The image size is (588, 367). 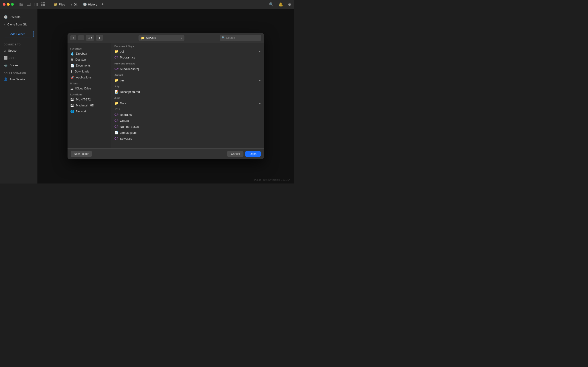 What do you see at coordinates (116, 103) in the screenshot?
I see `folder-icon-3: 📁` at bounding box center [116, 103].